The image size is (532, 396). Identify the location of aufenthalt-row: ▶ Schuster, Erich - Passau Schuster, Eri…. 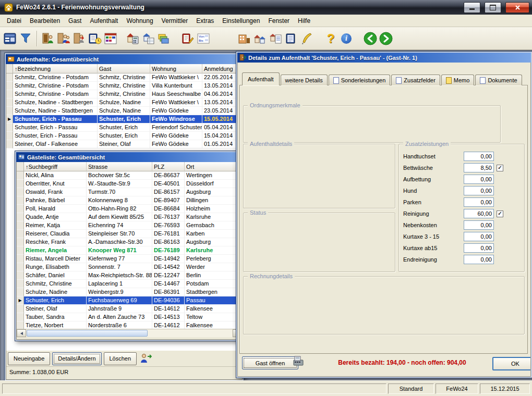
(124, 119).